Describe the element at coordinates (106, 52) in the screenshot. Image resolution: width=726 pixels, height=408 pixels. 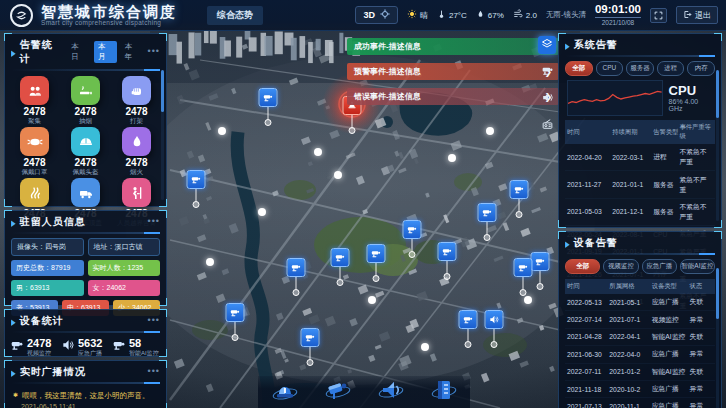
I see `tab-this-month: 本月` at that location.